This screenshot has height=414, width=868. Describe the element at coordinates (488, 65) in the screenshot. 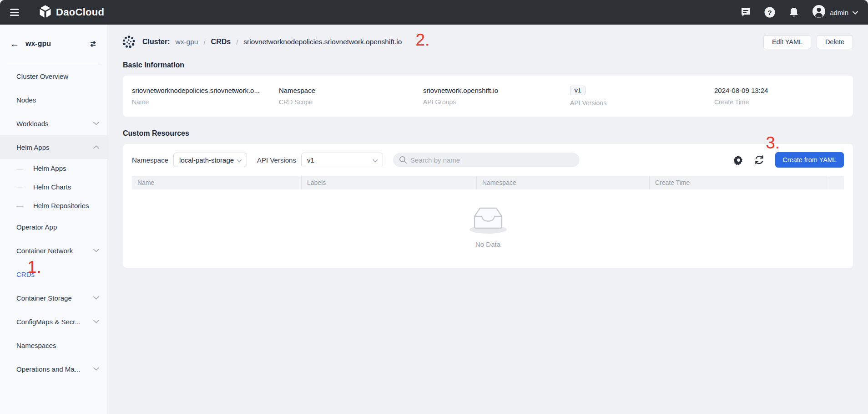

I see `basic-information-title: Basic Information` at that location.